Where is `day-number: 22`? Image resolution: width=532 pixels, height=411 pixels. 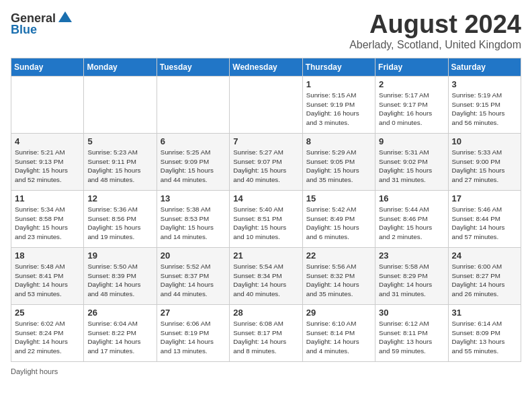
day-number: 22 is located at coordinates (339, 255).